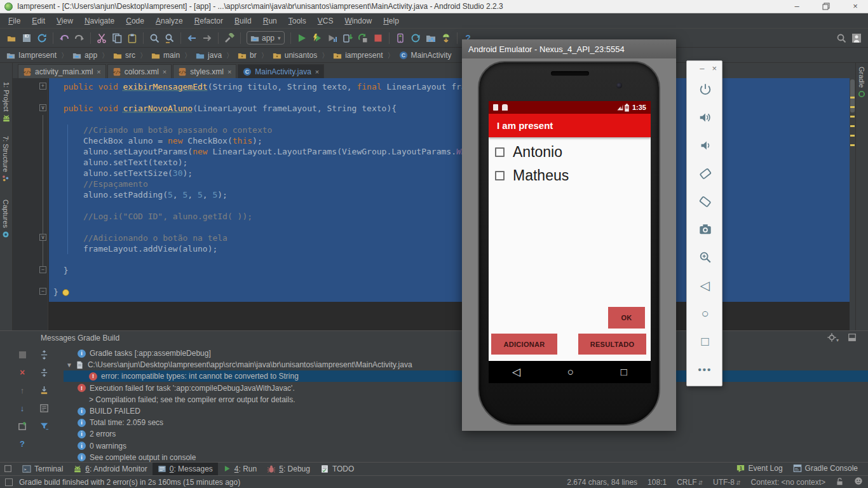  What do you see at coordinates (32, 55) in the screenshot?
I see `breadcrumb-item-iampresent: Iampresent` at bounding box center [32, 55].